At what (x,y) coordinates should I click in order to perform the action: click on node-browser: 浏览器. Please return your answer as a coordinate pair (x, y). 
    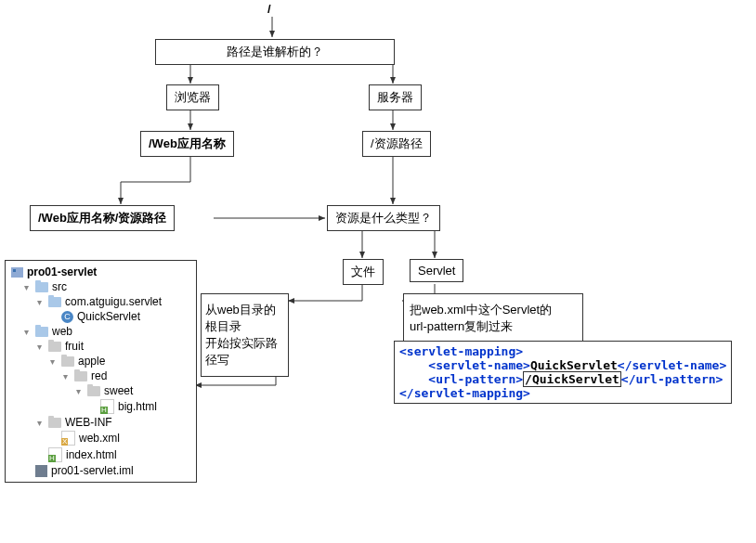
    Looking at the image, I should click on (193, 97).